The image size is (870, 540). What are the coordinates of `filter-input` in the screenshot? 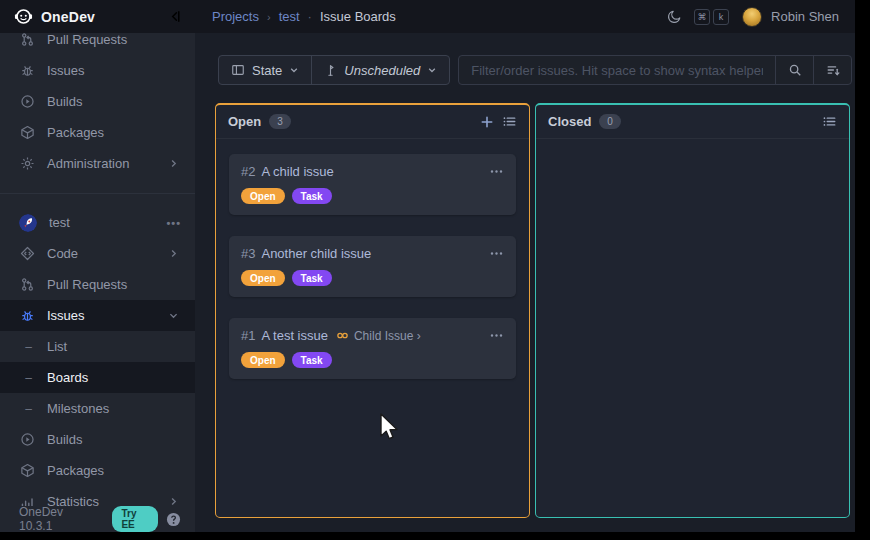 It's located at (617, 70).